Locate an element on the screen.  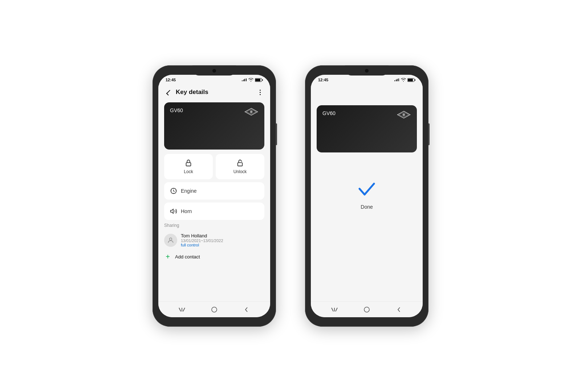
lock-button: Lock is located at coordinates (188, 167).